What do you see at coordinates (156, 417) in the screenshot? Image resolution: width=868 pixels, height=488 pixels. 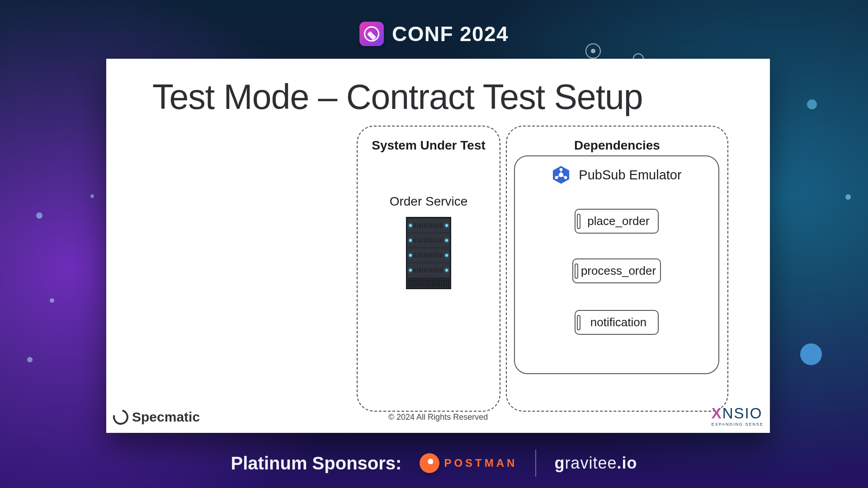 I see `specmatic-logo: Specmatic` at bounding box center [156, 417].